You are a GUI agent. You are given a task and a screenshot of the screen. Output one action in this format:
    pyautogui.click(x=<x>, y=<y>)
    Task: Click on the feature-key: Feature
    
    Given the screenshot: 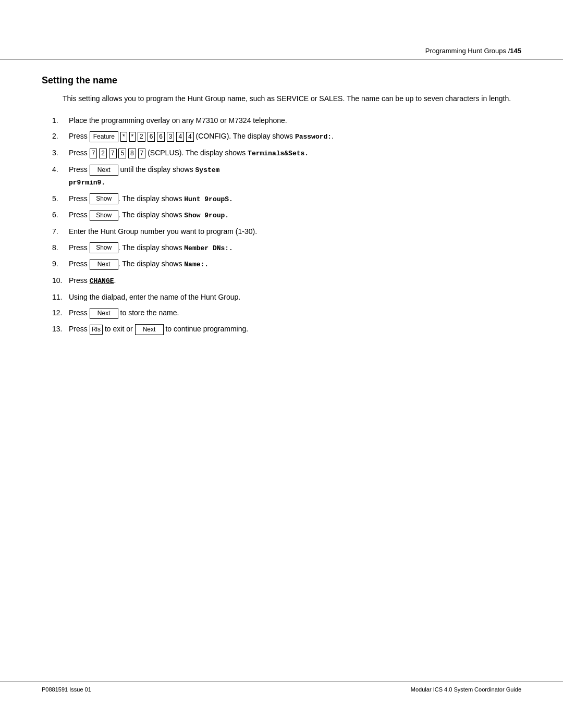 What is the action you would take?
    pyautogui.click(x=104, y=137)
    